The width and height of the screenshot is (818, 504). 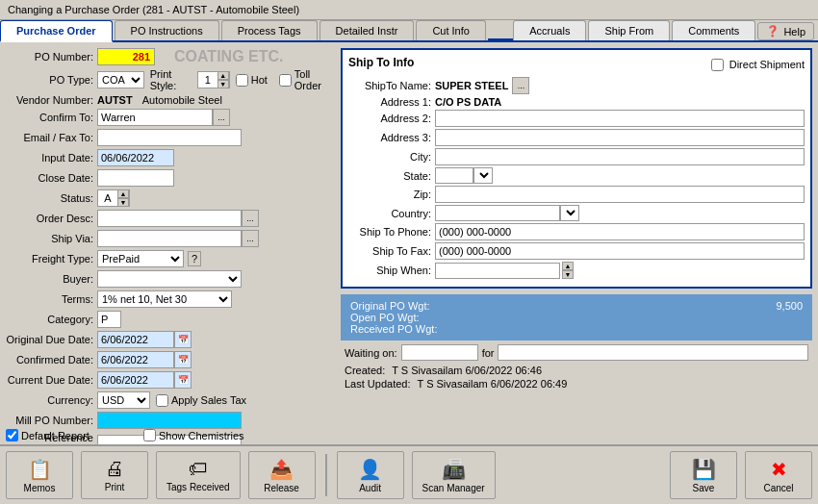 I want to click on for-input, so click(x=652, y=352).